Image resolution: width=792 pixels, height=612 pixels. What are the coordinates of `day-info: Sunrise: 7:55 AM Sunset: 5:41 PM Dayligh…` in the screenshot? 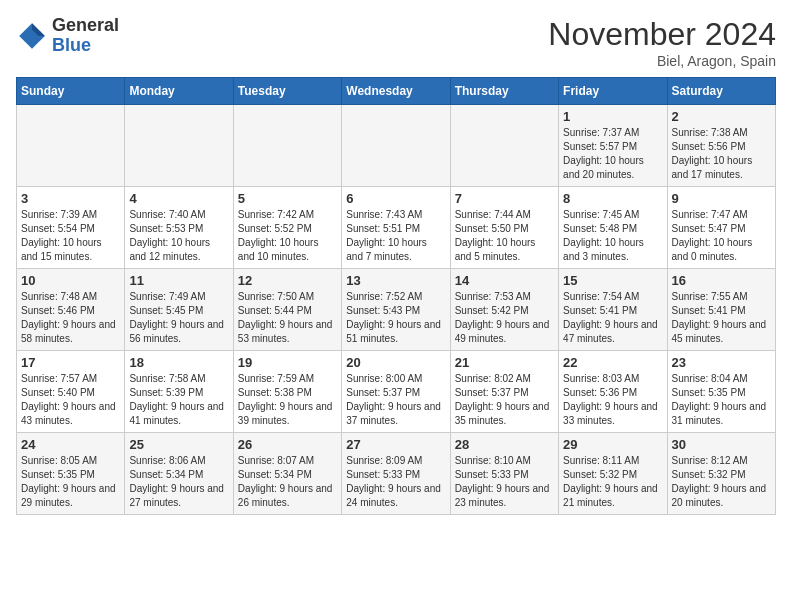 It's located at (722, 318).